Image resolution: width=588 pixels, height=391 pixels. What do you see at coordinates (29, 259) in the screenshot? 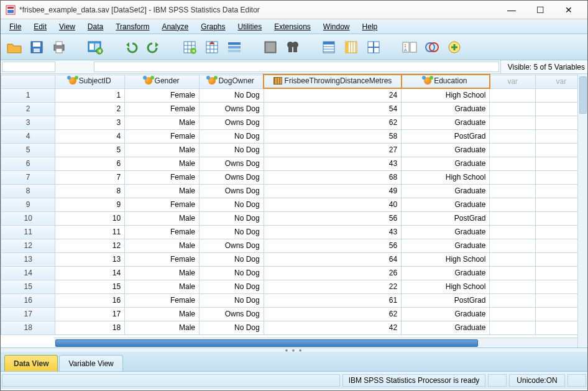
I see `row-number: 13` at bounding box center [29, 259].